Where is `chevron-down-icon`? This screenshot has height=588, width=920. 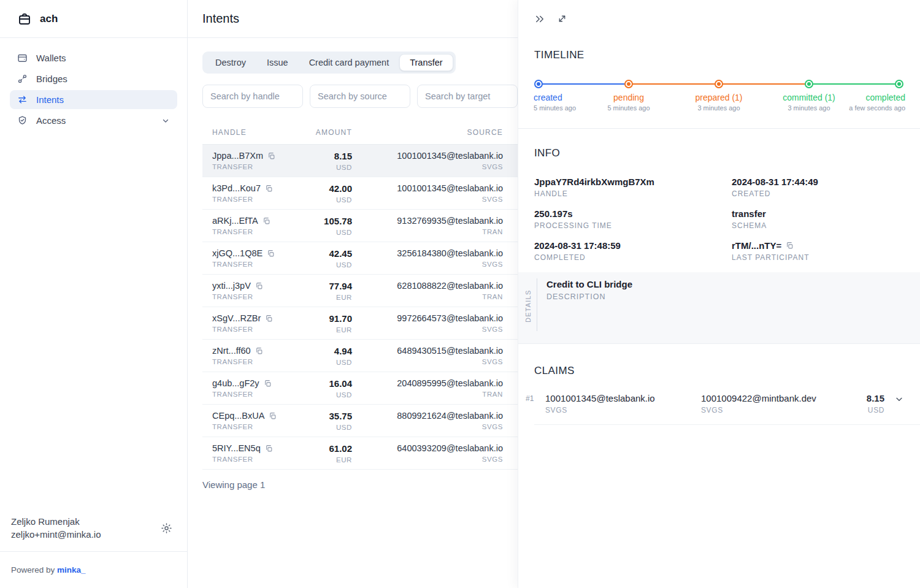 chevron-down-icon is located at coordinates (899, 399).